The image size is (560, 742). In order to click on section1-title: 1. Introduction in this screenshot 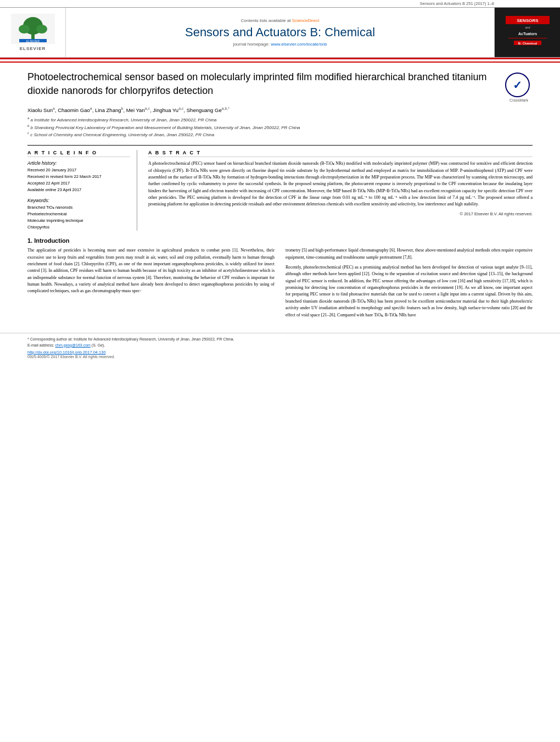, I will do `click(280, 241)`.